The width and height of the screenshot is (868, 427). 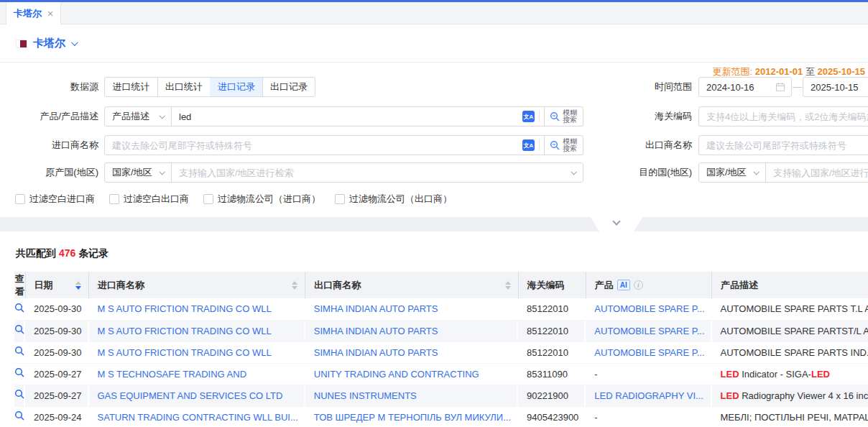 What do you see at coordinates (236, 87) in the screenshot?
I see `datasource-import-records: 进口记录` at bounding box center [236, 87].